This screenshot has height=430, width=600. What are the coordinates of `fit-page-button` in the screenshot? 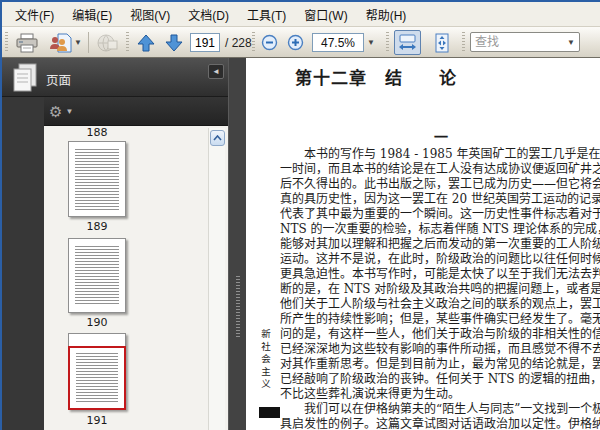 It's located at (442, 42).